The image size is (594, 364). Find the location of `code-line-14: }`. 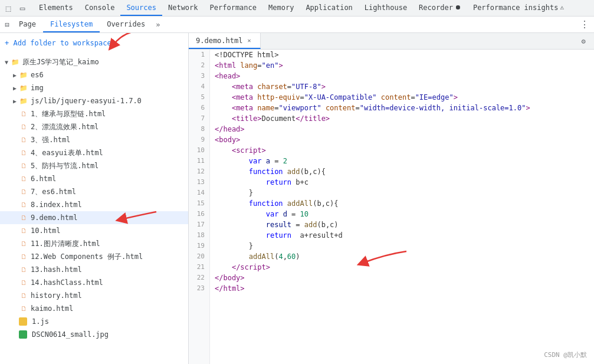

code-line-14: } is located at coordinates (405, 193).